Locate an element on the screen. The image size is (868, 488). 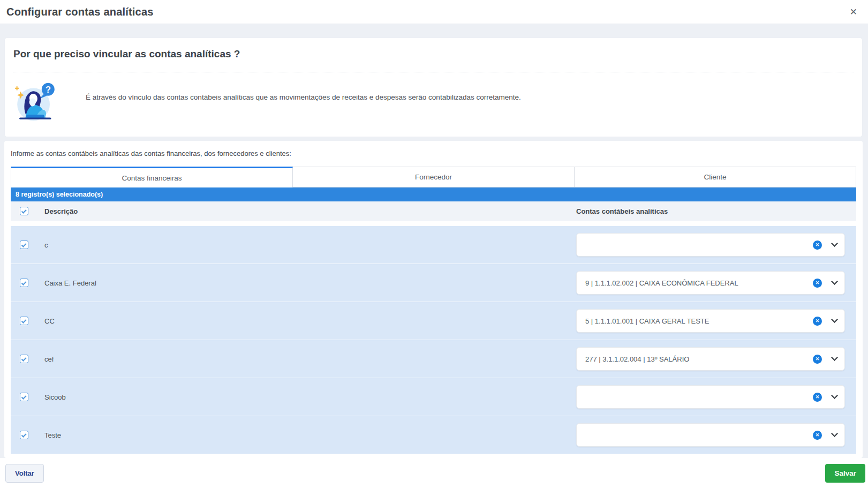
table-row: cef 277 | 3.1.1.02.004 | 13º SALÁRIO ✕ is located at coordinates (434, 359).